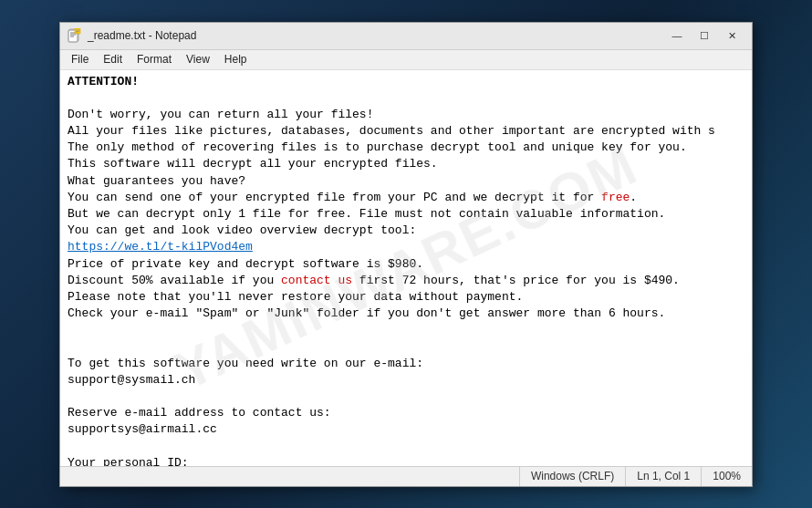 The height and width of the screenshot is (508, 812). What do you see at coordinates (80, 59) in the screenshot?
I see `menu-file: File` at bounding box center [80, 59].